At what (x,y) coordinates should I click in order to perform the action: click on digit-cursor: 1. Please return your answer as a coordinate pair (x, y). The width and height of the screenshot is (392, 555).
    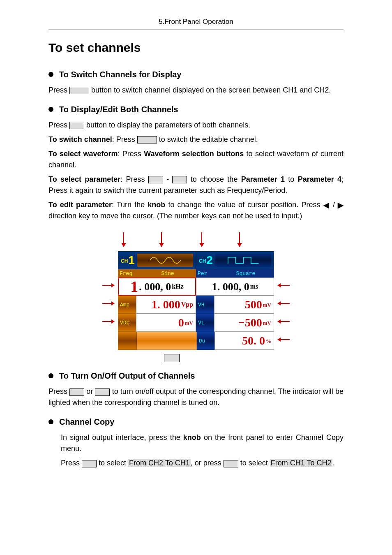
    Looking at the image, I should click on (134, 287).